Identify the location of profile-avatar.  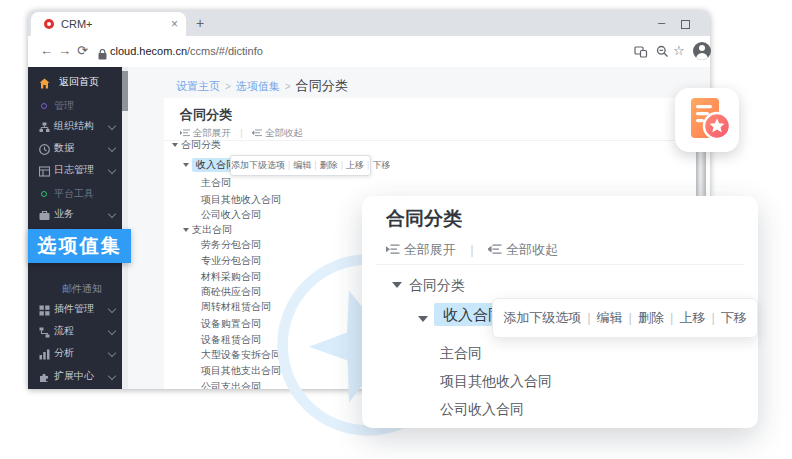
(702, 51).